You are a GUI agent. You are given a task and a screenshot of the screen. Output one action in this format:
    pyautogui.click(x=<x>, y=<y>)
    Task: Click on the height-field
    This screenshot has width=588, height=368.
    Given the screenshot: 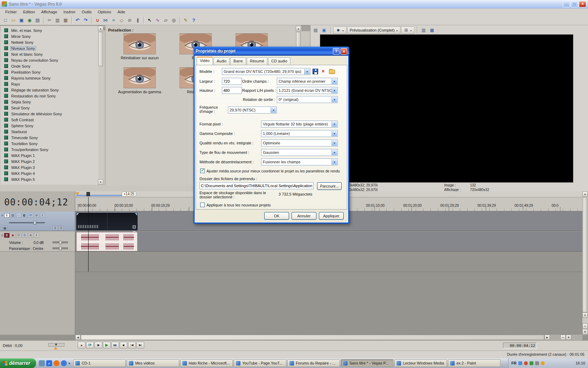 What is the action you would take?
    pyautogui.click(x=232, y=90)
    